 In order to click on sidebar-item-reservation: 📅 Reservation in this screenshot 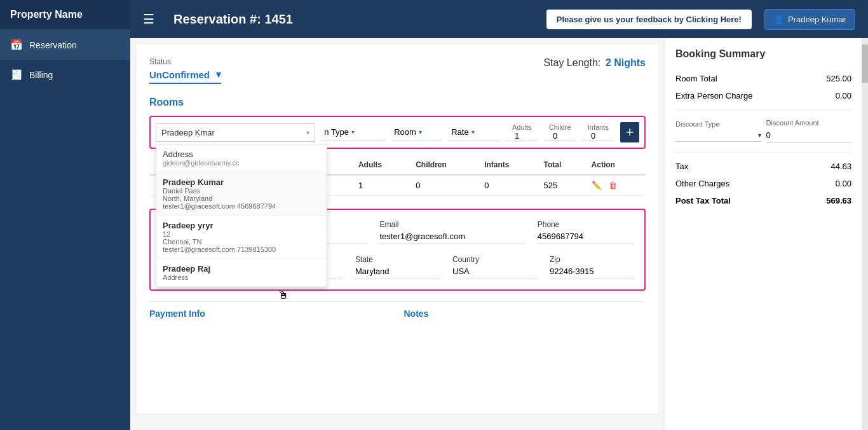, I will do `click(65, 45)`.